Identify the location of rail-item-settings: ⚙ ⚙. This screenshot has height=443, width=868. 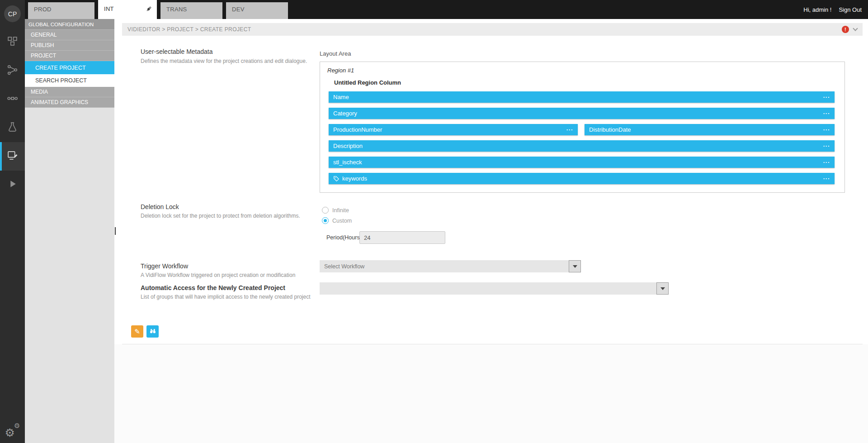
(13, 431).